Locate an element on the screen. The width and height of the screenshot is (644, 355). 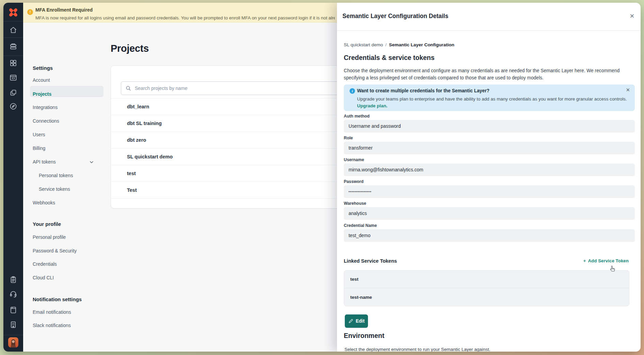
apps-grid-icon is located at coordinates (13, 63).